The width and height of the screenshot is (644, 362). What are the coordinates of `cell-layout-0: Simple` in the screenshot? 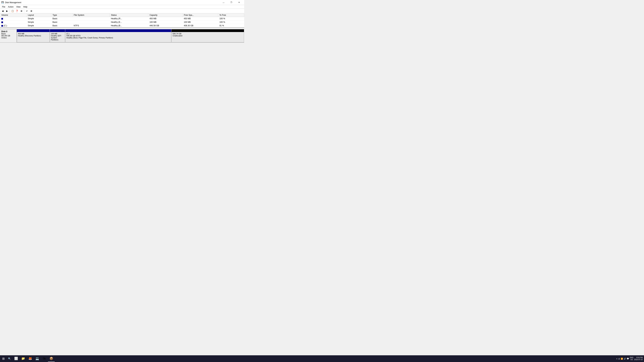 It's located at (39, 19).